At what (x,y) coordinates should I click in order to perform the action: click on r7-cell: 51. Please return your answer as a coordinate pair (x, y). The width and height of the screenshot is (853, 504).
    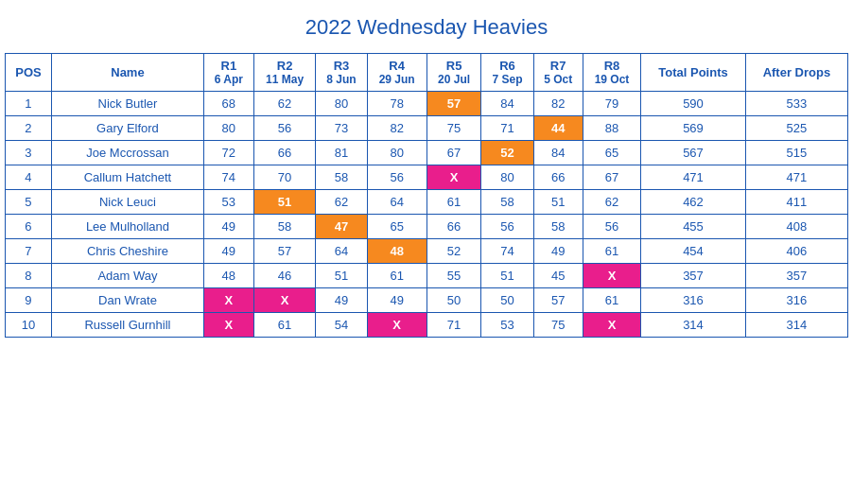
    Looking at the image, I should click on (558, 202).